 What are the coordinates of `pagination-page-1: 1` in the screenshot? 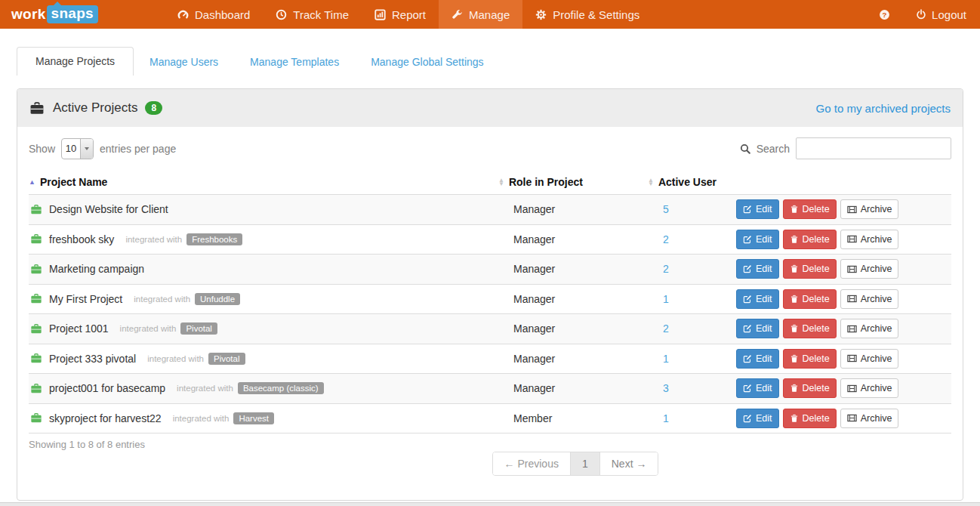 It's located at (584, 464).